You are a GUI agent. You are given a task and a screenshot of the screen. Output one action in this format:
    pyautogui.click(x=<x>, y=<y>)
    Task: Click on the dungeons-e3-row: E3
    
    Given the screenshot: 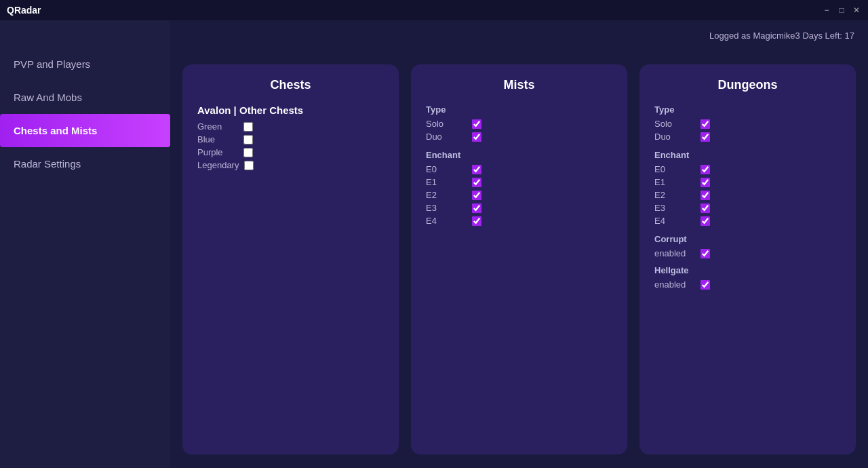 What is the action you would take?
    pyautogui.click(x=747, y=208)
    